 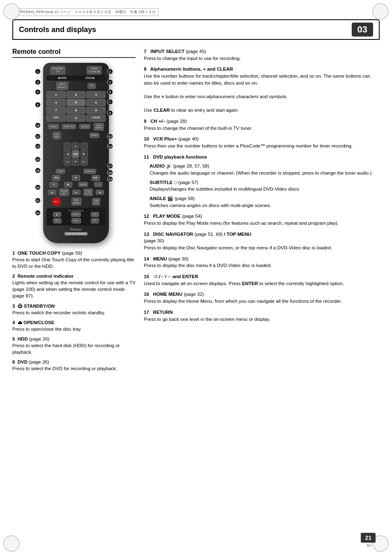 What do you see at coordinates (74, 289) in the screenshot?
I see `item-desc-2: Lights when setting up the remote contro…` at bounding box center [74, 289].